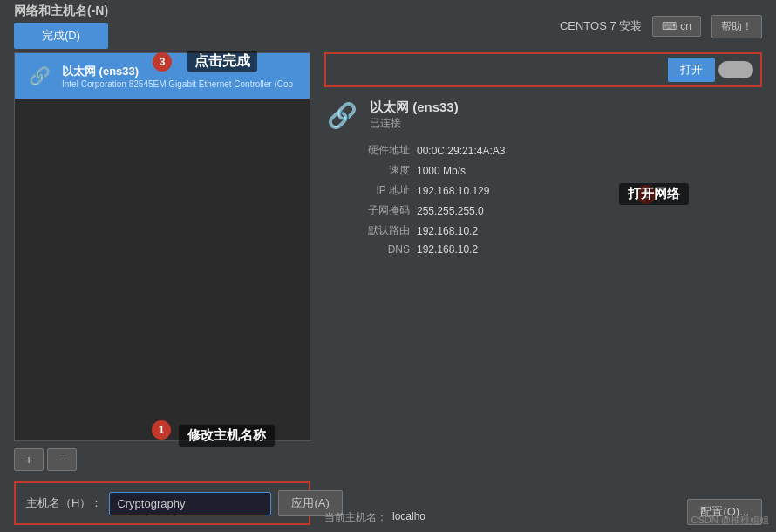 This screenshot has height=532, width=776. I want to click on detail-value-speed: 1000 Mb/s, so click(441, 171).